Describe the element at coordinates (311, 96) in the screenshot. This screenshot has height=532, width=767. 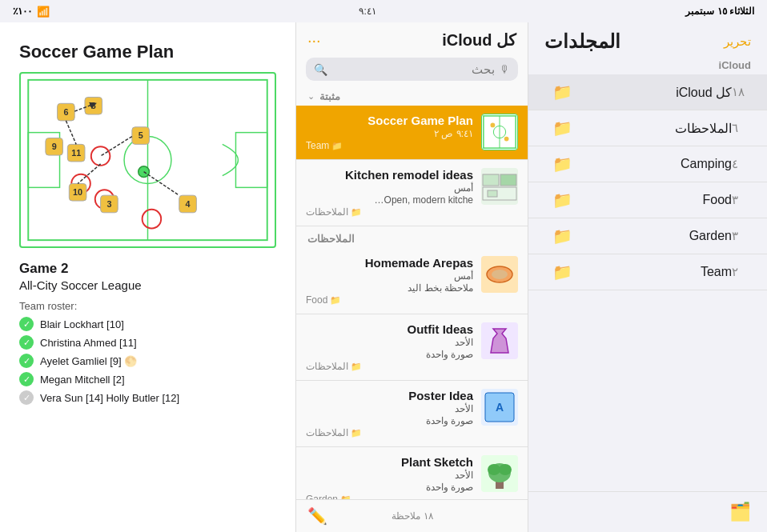
I see `chevron-down-icon: ⌄` at that location.